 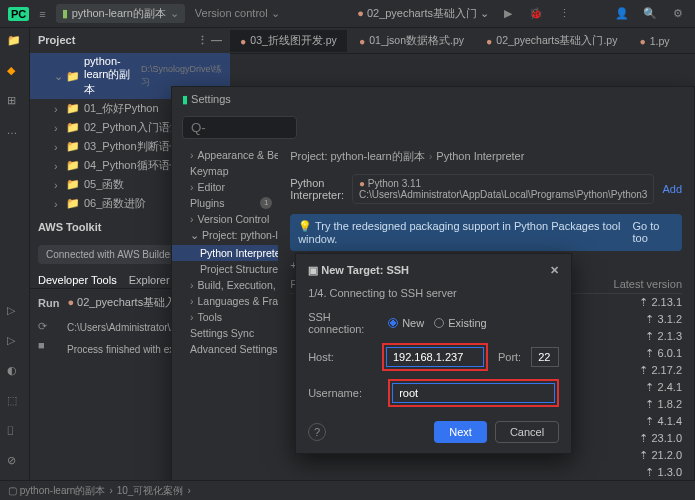 What do you see at coordinates (225, 322) in the screenshot?
I see `settings-tree: Appearance & Behavior Keymap Editor Plug…` at bounding box center [225, 322].